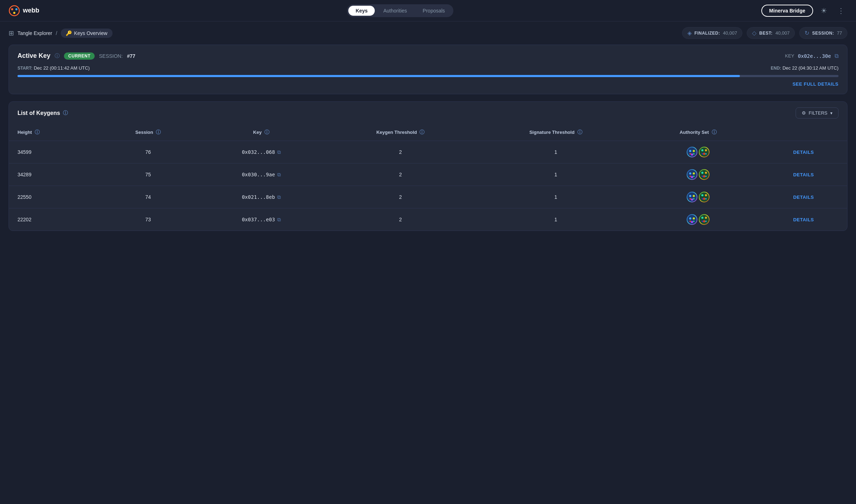  Describe the element at coordinates (831, 113) in the screenshot. I see `chevron-down-icon: ▾` at that location.